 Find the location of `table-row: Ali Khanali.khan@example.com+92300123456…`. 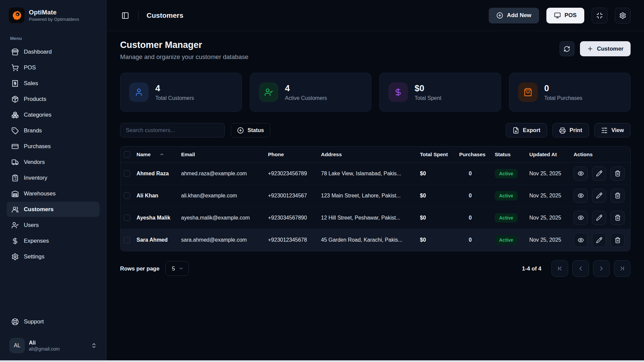

table-row: Ali Khanali.khan@example.com+92300123456… is located at coordinates (375, 196).